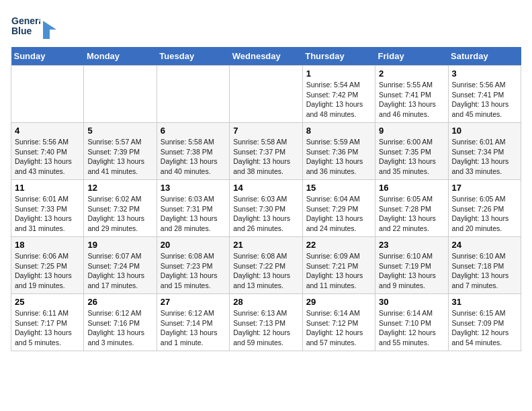 The image size is (532, 411). What do you see at coordinates (339, 94) in the screenshot?
I see `calendar-cell: 1Sunrise: 5:54 AM Sunset: 7:42 PM Daylig…` at bounding box center [339, 94].